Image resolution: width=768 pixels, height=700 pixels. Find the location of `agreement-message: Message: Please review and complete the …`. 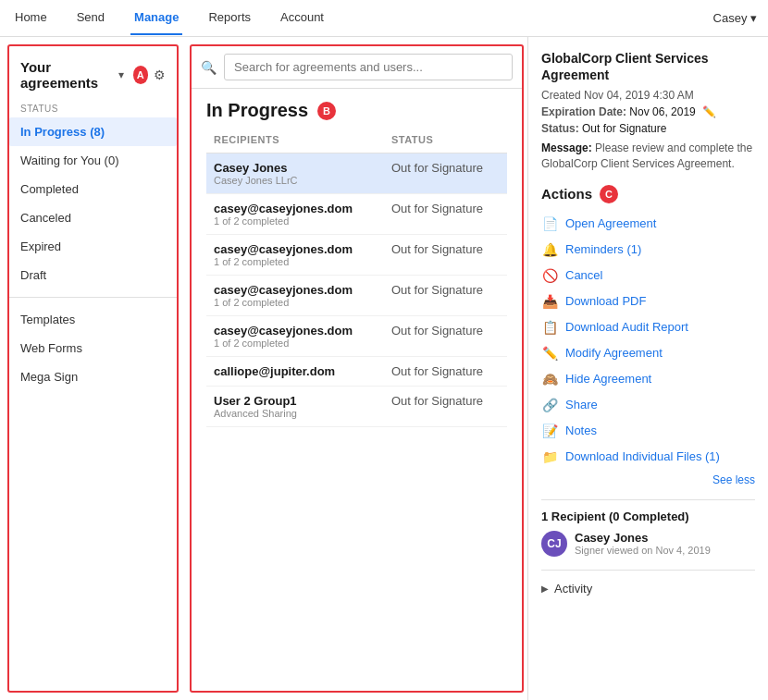

agreement-message: Message: Please review and complete the … is located at coordinates (648, 156).